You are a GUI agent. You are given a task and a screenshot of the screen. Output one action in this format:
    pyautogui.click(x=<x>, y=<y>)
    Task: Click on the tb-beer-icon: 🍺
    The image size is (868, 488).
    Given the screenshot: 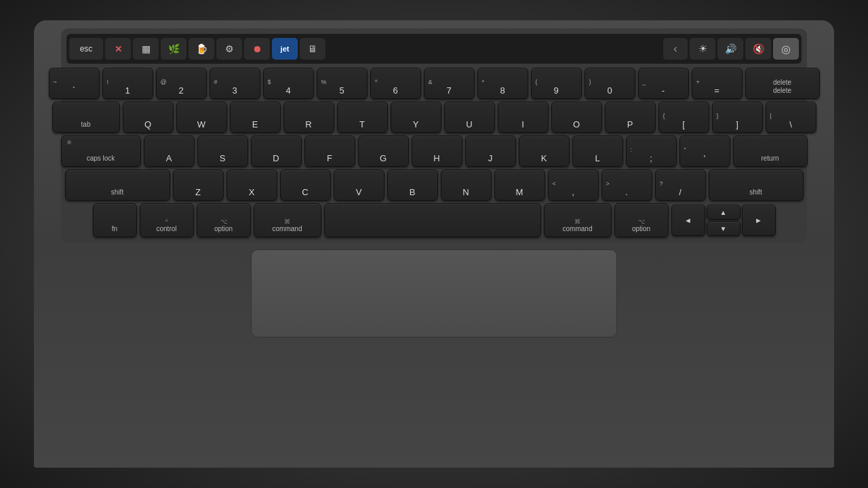 What is the action you would take?
    pyautogui.click(x=201, y=49)
    